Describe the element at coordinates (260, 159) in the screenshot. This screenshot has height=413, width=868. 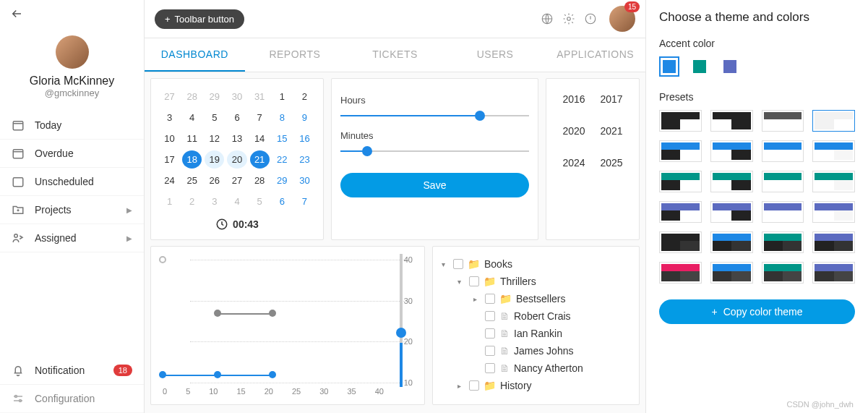
I see `calendar-cell: 21` at that location.